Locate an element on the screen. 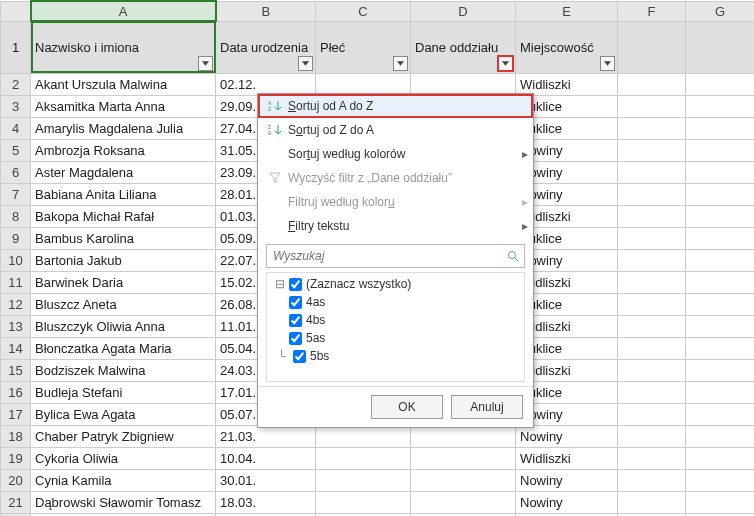 The height and width of the screenshot is (516, 754). menu-sort-az: AZ Sortuj od A do Z is located at coordinates (396, 106).